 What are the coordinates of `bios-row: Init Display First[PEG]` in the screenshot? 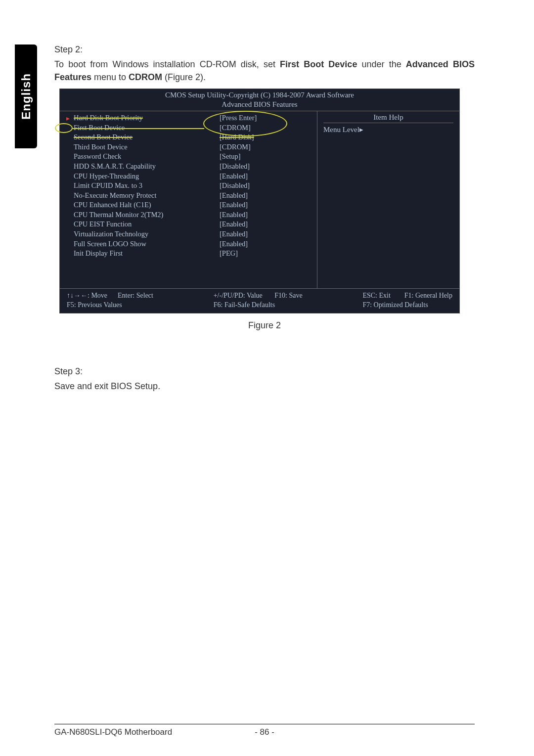 It's located at (195, 254).